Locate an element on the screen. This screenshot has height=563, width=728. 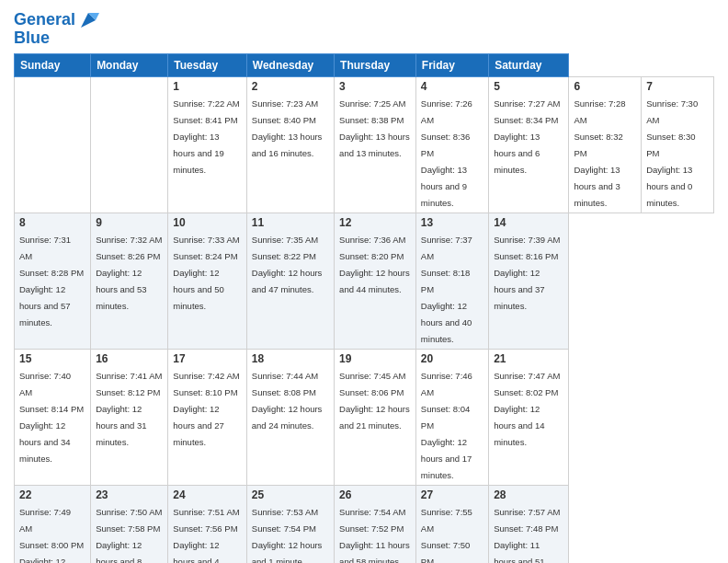
day-number: 18 is located at coordinates (290, 359).